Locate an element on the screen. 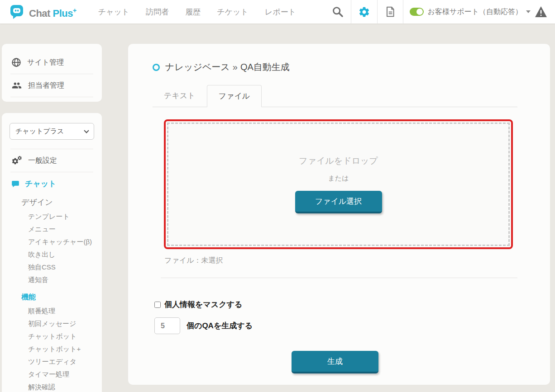 The height and width of the screenshot is (392, 555). main-nav: チャット 訪問者 履歴 チケット レポート is located at coordinates (206, 12).